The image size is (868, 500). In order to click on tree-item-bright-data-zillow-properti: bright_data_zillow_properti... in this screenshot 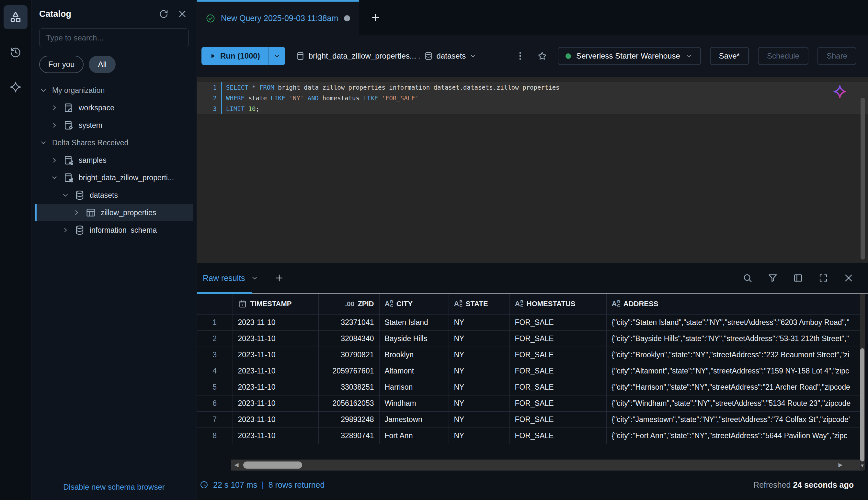, I will do `click(114, 178)`.